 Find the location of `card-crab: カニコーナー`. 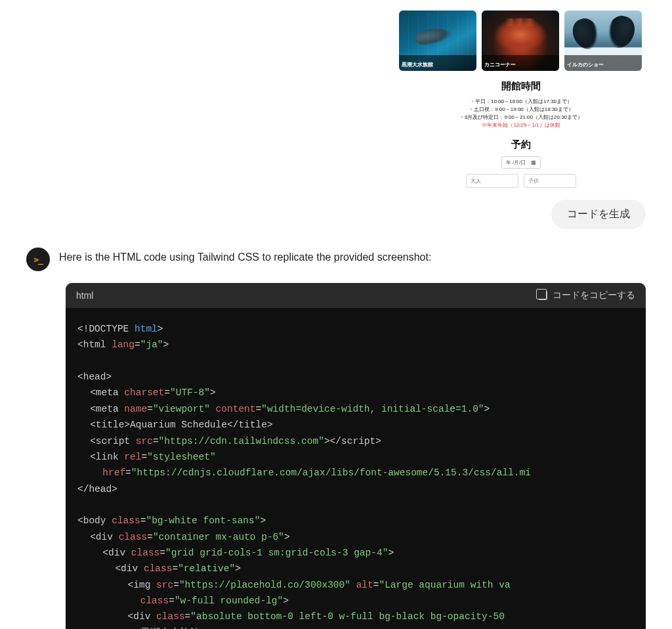

card-crab: カニコーナー is located at coordinates (520, 41).